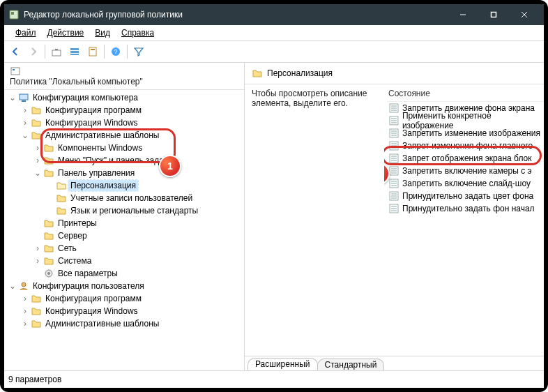  Describe the element at coordinates (132, 299) in the screenshot. I see `tree-item-user-conf-programs: ›Конфигурация программ` at that location.